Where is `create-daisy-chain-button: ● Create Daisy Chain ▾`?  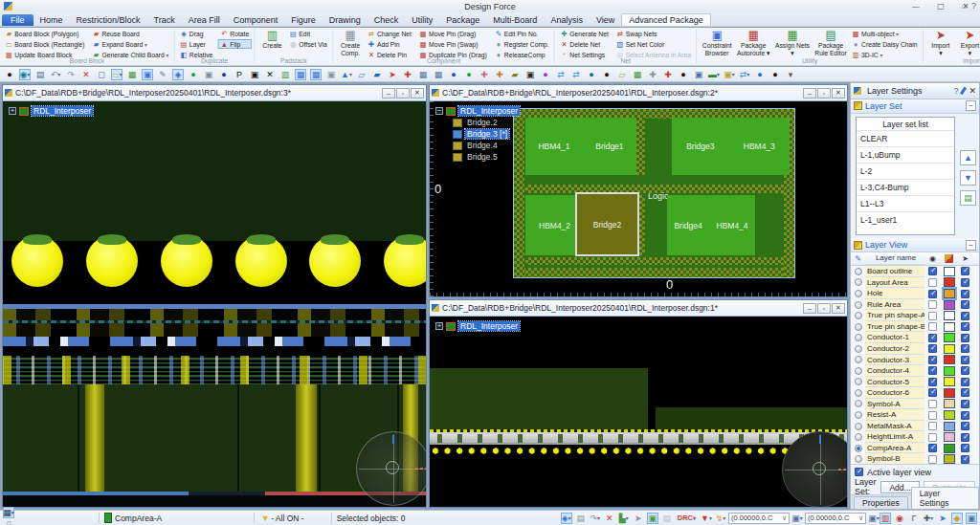
create-daisy-chain-button: ● Create Daisy Chain ▾ is located at coordinates (884, 44).